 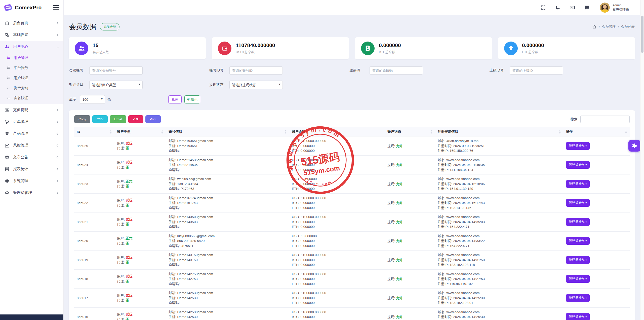 I want to click on filter-input-会员账号, so click(x=116, y=70).